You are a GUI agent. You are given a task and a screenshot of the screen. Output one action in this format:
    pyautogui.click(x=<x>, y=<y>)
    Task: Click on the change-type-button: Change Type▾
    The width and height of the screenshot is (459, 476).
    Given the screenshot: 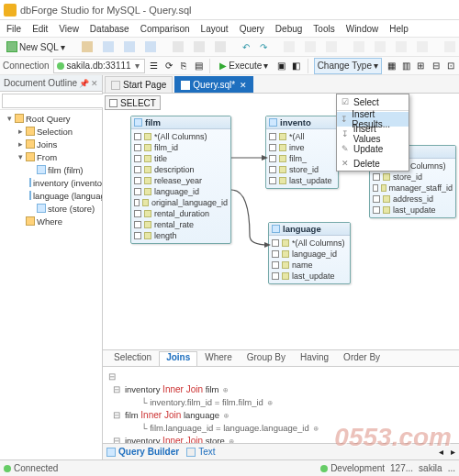 What is the action you would take?
    pyautogui.click(x=348, y=66)
    